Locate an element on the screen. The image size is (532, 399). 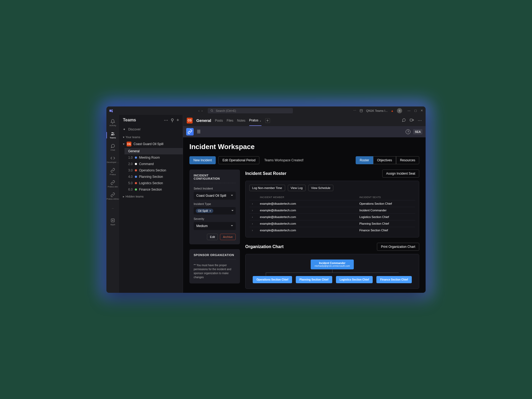
rail-more: ⋯ is located at coordinates (113, 209).